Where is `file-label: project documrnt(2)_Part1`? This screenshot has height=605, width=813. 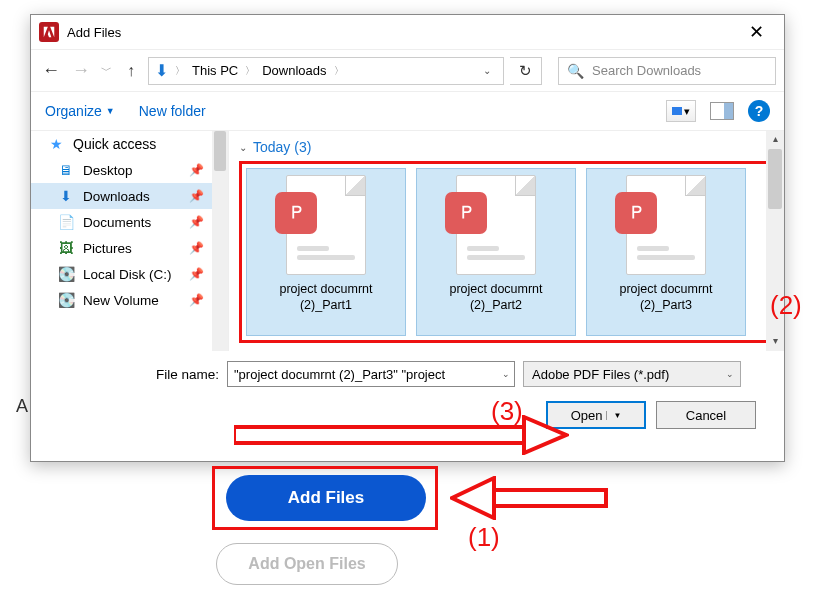
file-label: project documrnt(2)_Part1 is located at coordinates (326, 298).